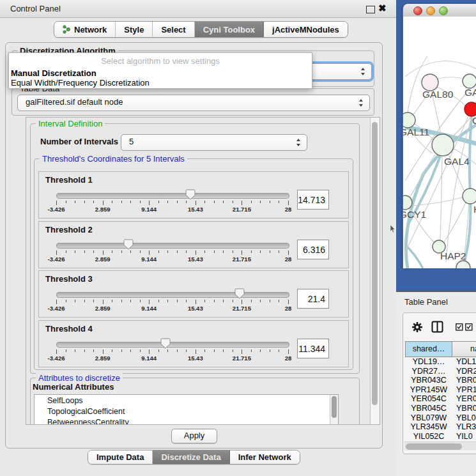 This screenshot has width=476, height=476. Describe the element at coordinates (187, 410) in the screenshot. I see `attribute-items: SelfLoopsTopologicalCoefficientBetweenne…` at that location.